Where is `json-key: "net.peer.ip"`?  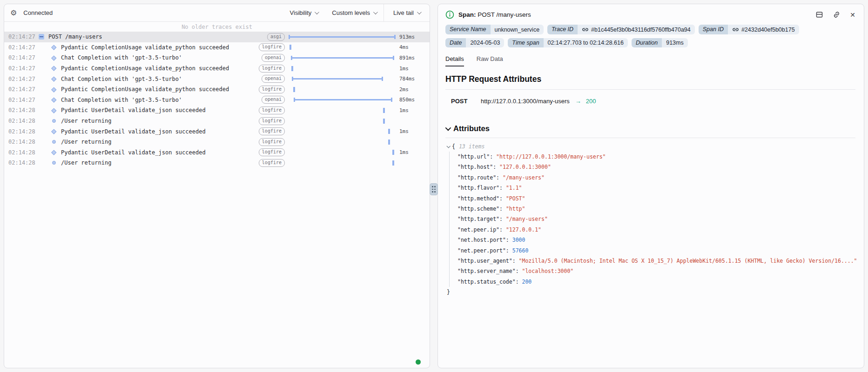 json-key: "net.peer.ip" is located at coordinates (478, 230).